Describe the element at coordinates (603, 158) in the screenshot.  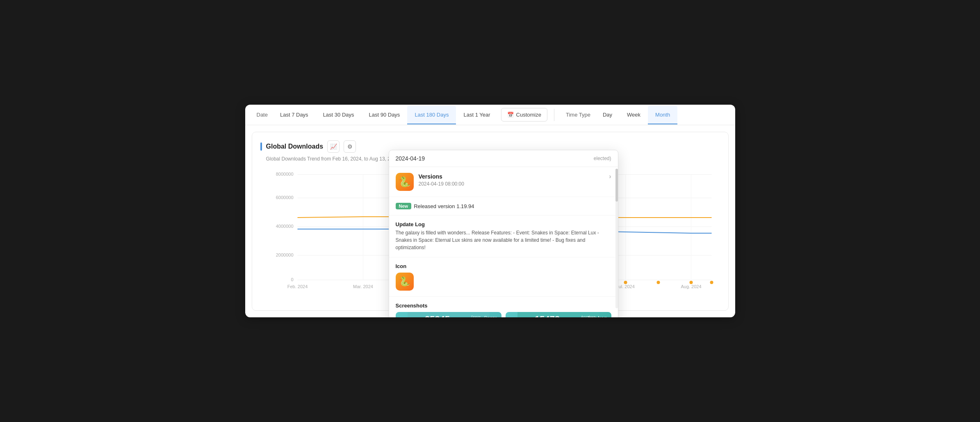
I see `panel-header-right: elected)` at that location.